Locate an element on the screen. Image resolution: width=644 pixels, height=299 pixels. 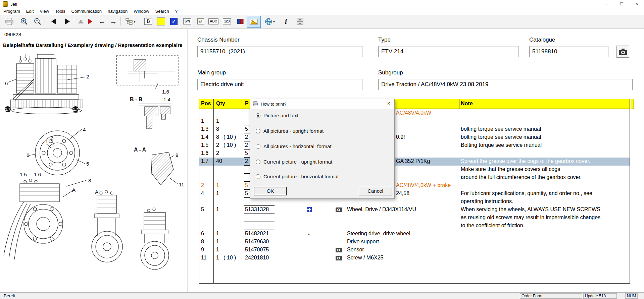
pos-cell: 4 is located at coordinates (203, 193).